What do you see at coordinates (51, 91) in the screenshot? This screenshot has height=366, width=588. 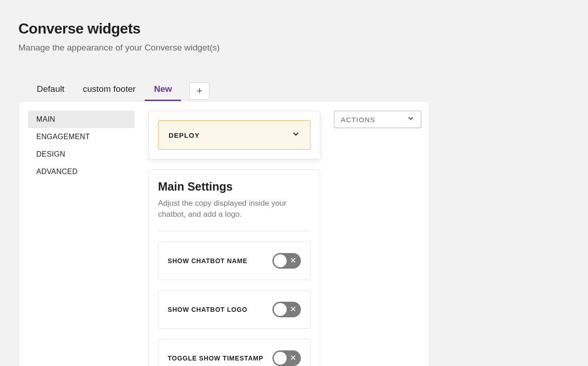 I see `tab-default: Default` at bounding box center [51, 91].